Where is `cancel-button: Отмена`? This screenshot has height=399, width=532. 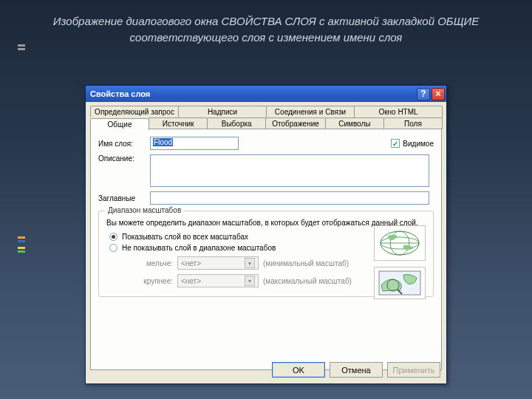
cancel-button: Отмена is located at coordinates (356, 369).